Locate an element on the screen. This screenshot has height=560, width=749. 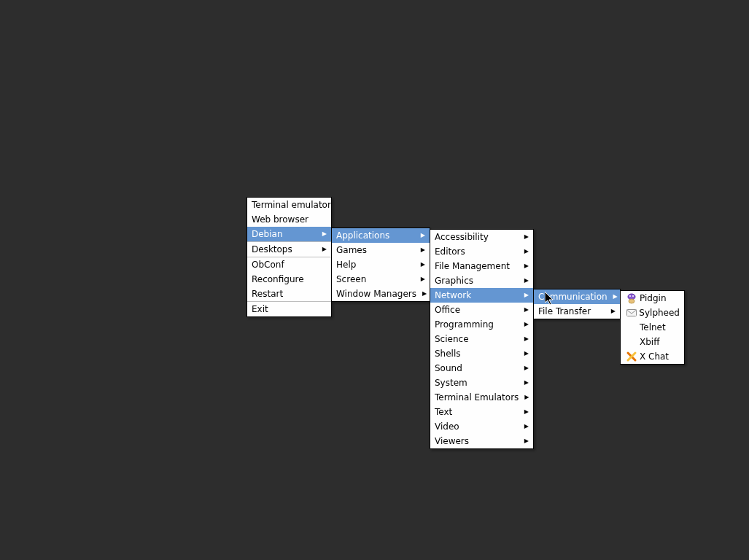
menu-item-applications: Applications▶ is located at coordinates (381, 236).